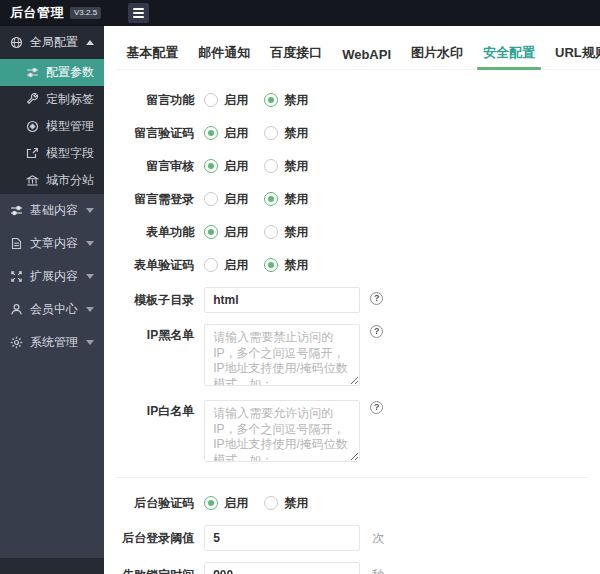 This screenshot has height=574, width=600. What do you see at coordinates (52, 310) in the screenshot?
I see `sidebar-item-member-center: 会员中心` at bounding box center [52, 310].